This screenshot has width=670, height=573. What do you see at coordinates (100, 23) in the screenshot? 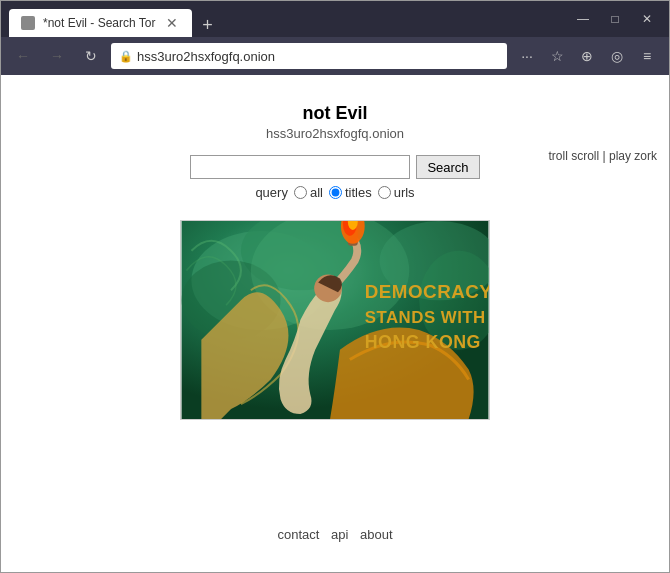
I see `tab-title: *not Evil - Search Tor` at bounding box center [100, 23].